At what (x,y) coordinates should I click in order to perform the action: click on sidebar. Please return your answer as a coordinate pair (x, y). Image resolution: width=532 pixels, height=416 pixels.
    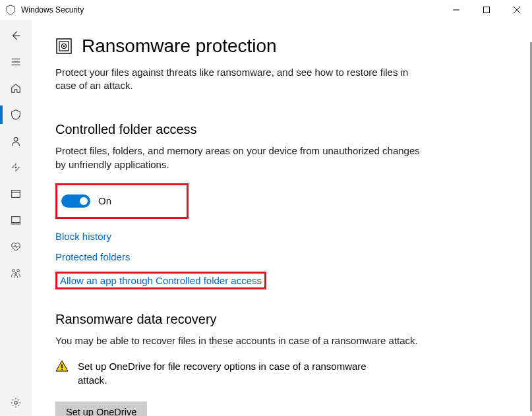
    Looking at the image, I should click on (16, 218).